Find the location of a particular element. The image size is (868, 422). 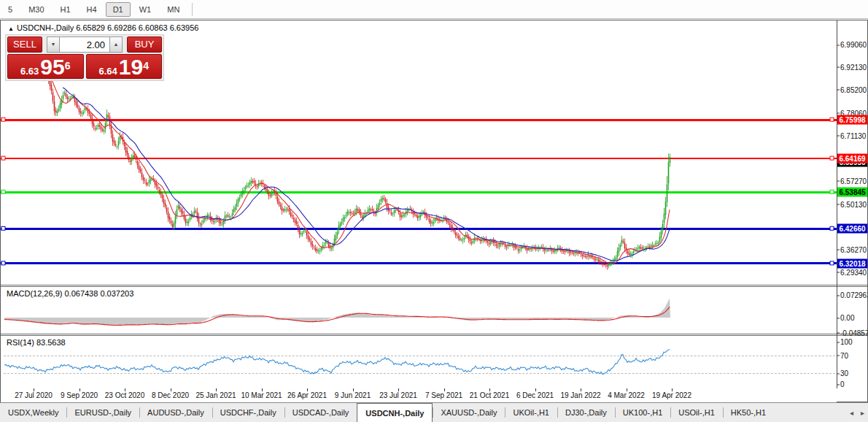

volume-stepper: ▼ ▲ is located at coordinates (85, 45).